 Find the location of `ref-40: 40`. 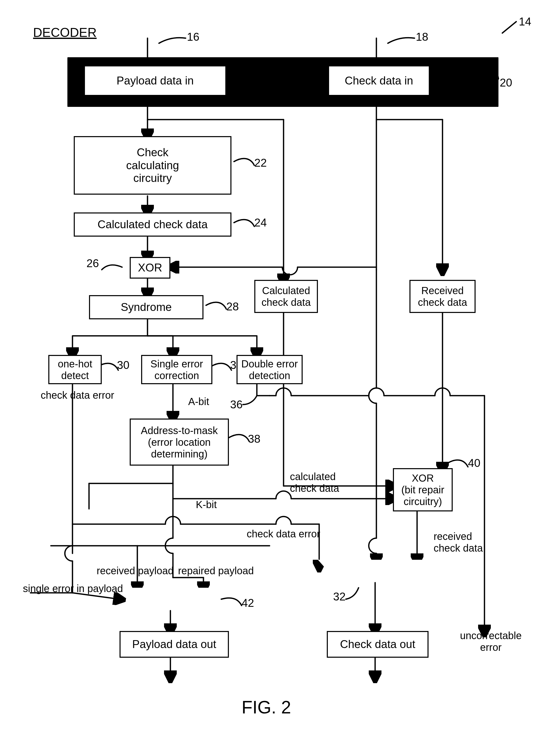

ref-40: 40 is located at coordinates (474, 463).